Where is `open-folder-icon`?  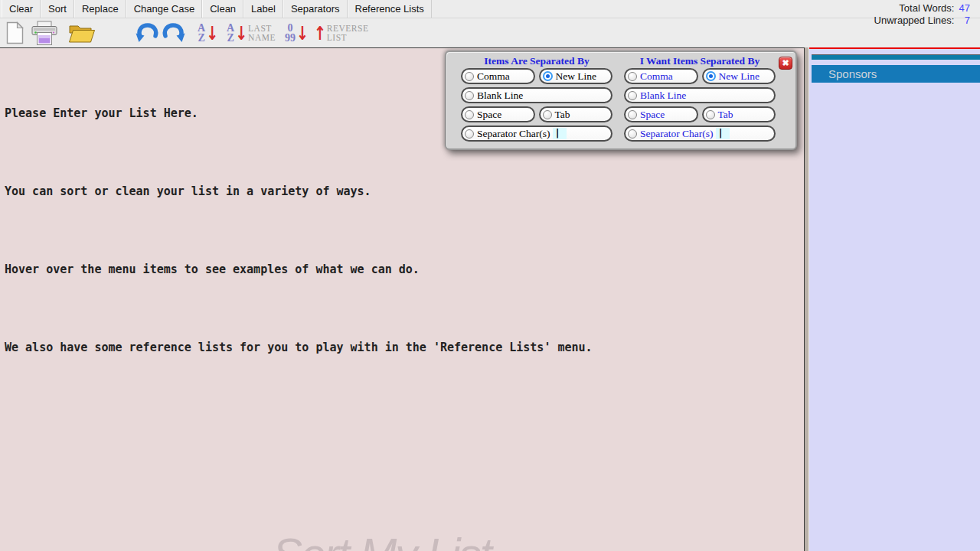
open-folder-icon is located at coordinates (82, 33).